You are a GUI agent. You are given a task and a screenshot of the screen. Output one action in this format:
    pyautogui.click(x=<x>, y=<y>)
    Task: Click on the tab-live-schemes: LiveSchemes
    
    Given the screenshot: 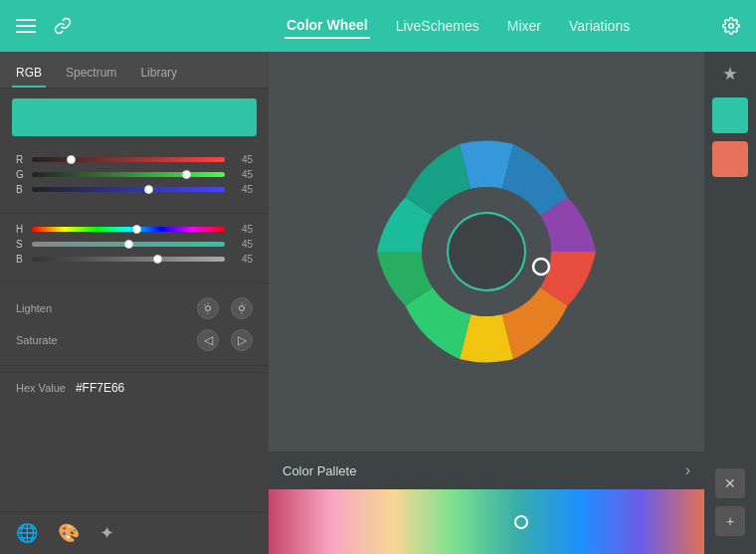 What is the action you would take?
    pyautogui.click(x=438, y=26)
    